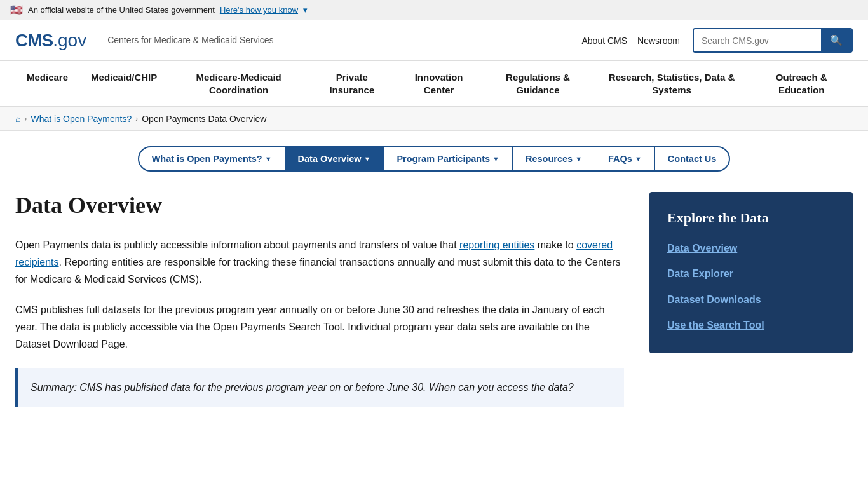 The width and height of the screenshot is (868, 488). Describe the element at coordinates (434, 119) in the screenshot. I see `breadcrumb: ⌂ › What is Open Payments? › Open Paymen…` at that location.